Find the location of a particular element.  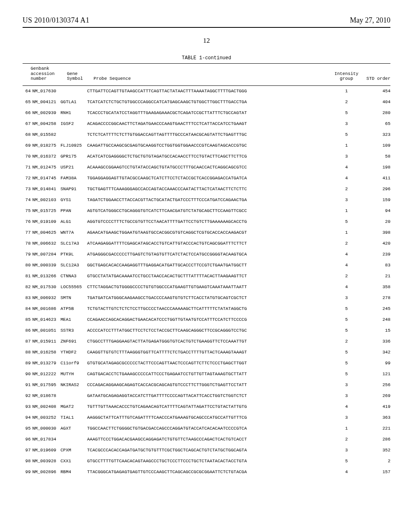

row-index: 96 is located at coordinates (27, 439).